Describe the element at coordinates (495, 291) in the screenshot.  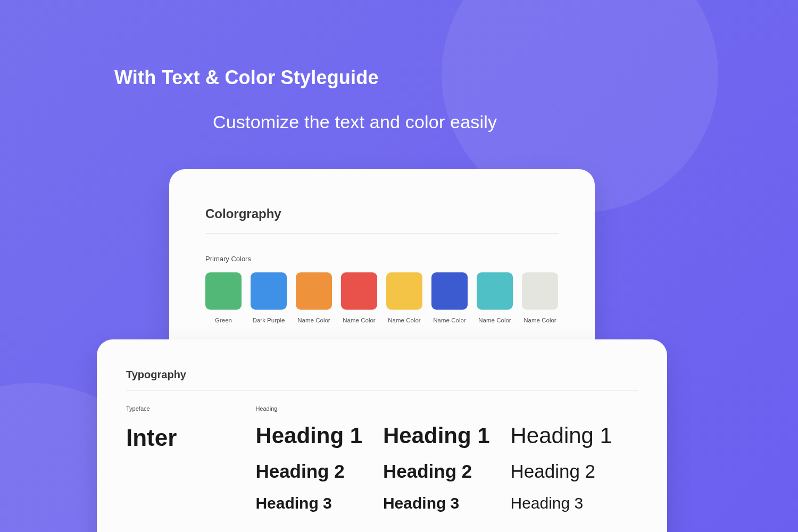
I see `swatch-teal` at that location.